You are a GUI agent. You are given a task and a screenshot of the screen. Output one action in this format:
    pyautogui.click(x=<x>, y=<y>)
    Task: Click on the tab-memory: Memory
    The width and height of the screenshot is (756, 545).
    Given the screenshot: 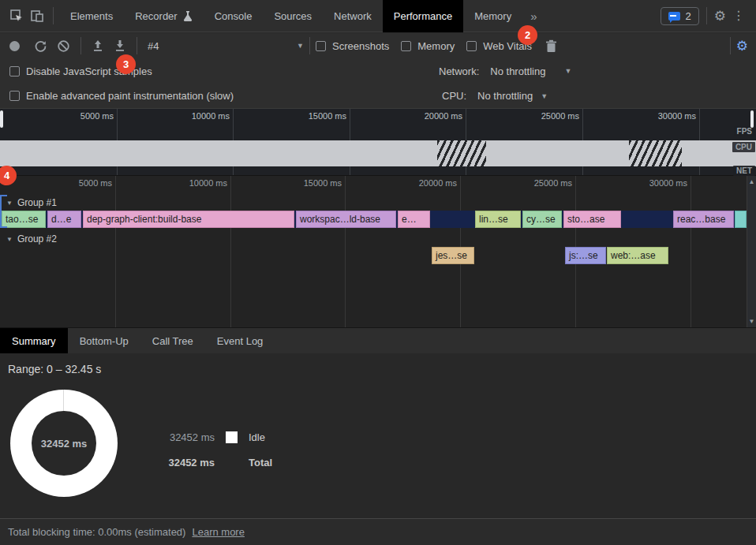 What is the action you would take?
    pyautogui.click(x=492, y=16)
    